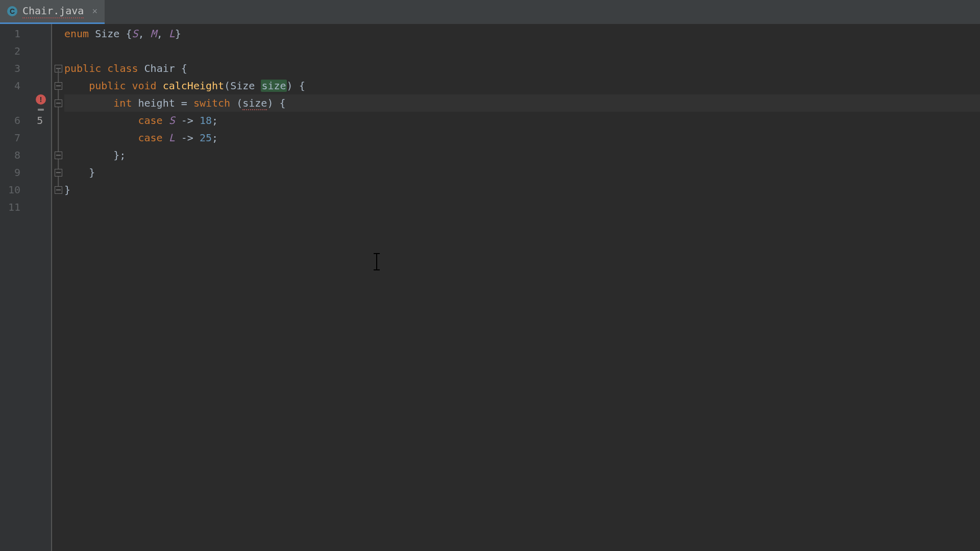 This screenshot has height=551, width=980. I want to click on code-line: enum Size {S, M, L}, so click(522, 34).